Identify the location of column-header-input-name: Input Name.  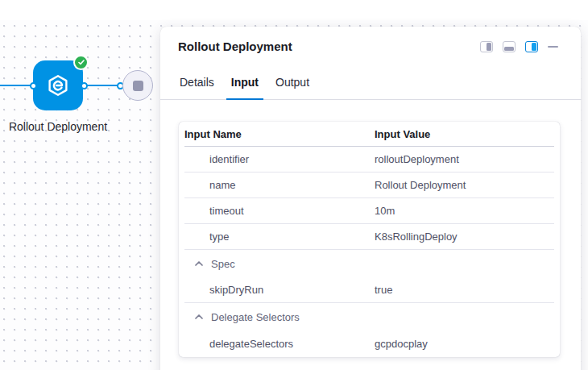
(280, 134).